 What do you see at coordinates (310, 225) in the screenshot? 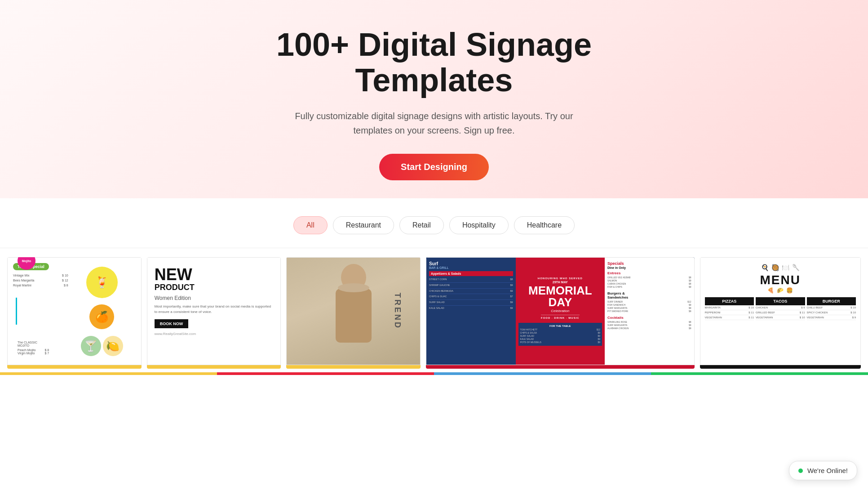
I see `filter-tab-all: All` at bounding box center [310, 225].